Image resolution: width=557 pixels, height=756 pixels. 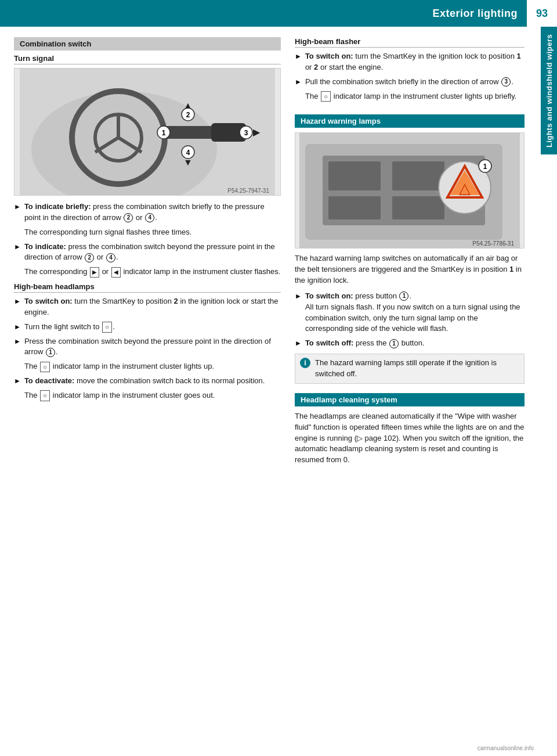 I want to click on svg-text: 2, so click(x=188, y=115).